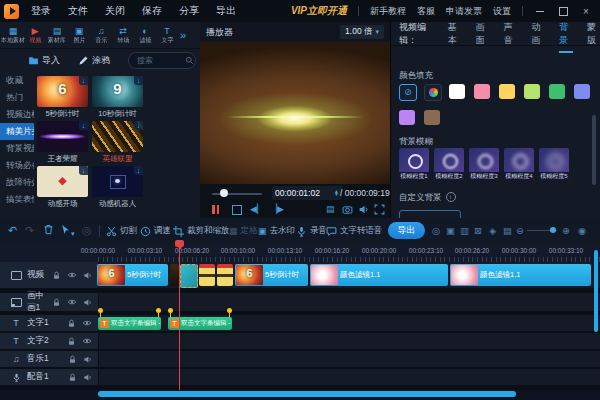 Image resolution: width=600 pixels, height=400 pixels. I want to click on search-input, so click(156, 60).